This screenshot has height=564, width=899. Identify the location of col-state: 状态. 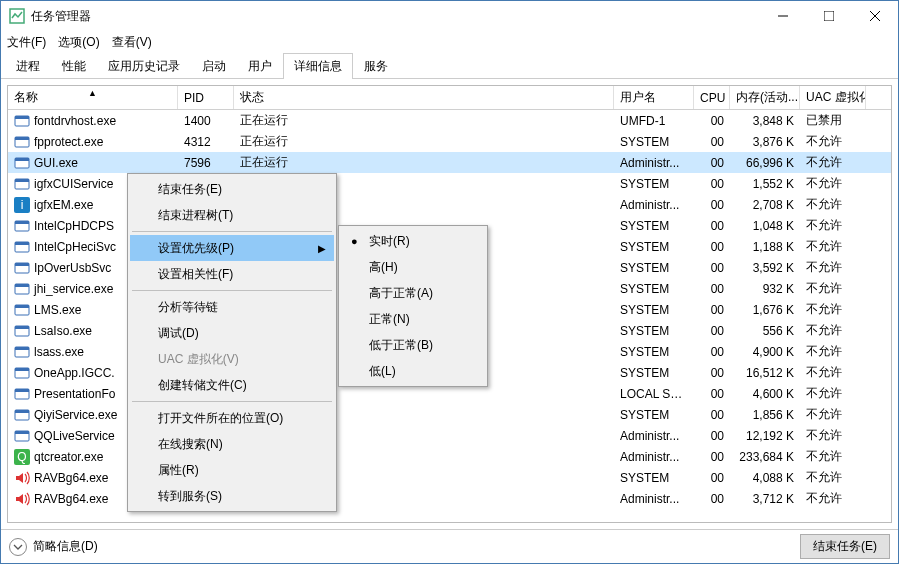
(424, 98).